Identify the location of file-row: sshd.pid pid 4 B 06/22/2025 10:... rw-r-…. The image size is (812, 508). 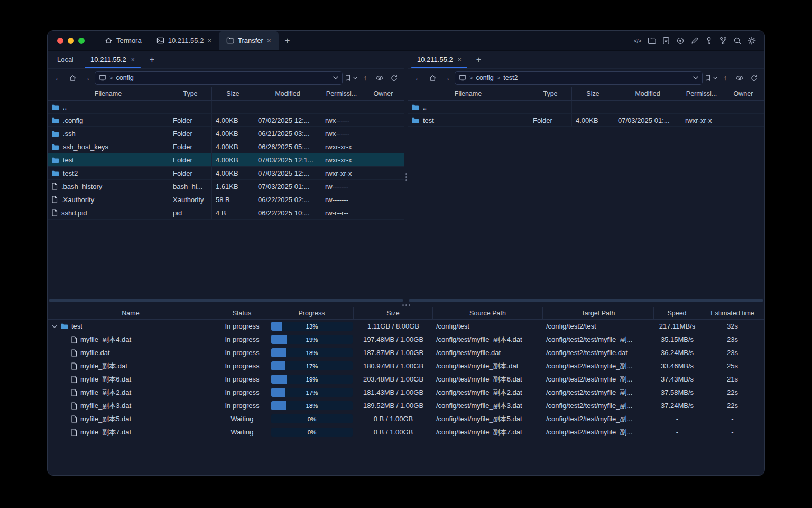
(226, 213).